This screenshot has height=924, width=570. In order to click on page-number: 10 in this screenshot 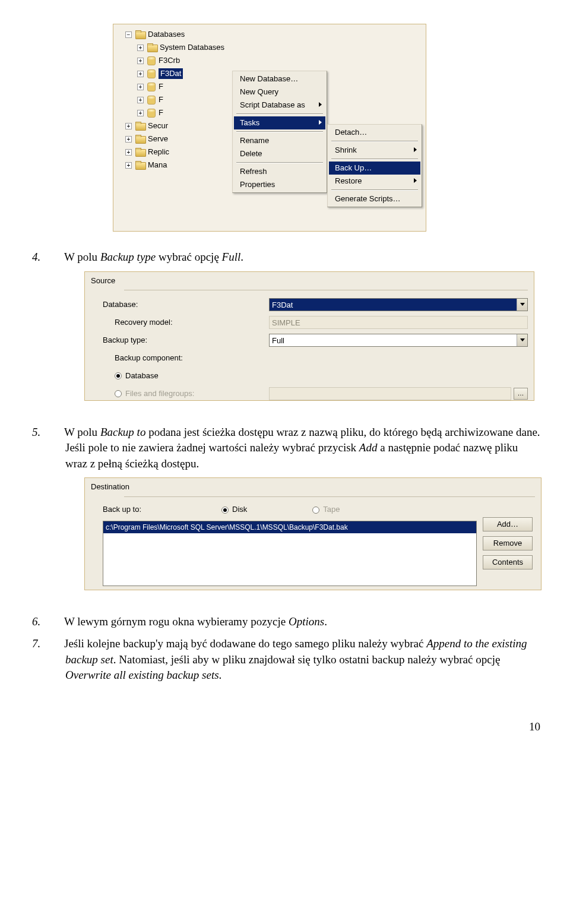, I will do `click(285, 727)`.